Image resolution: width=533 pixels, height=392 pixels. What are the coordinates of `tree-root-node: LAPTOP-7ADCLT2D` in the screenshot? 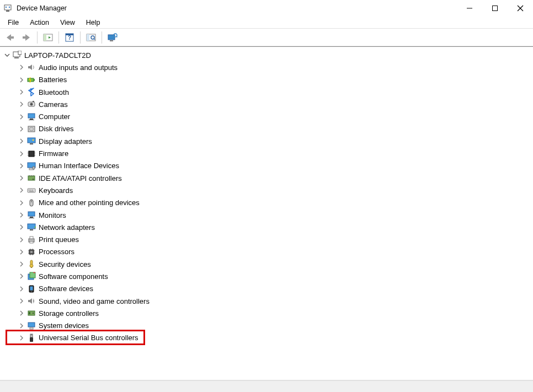 It's located at (266, 55).